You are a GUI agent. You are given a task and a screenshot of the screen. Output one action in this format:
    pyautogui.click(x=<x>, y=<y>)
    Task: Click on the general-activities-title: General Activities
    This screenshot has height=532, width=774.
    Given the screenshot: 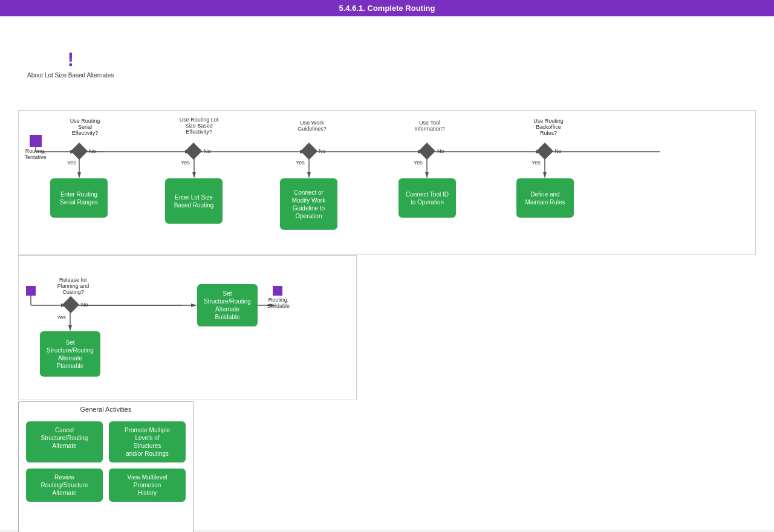 What is the action you would take?
    pyautogui.click(x=106, y=409)
    